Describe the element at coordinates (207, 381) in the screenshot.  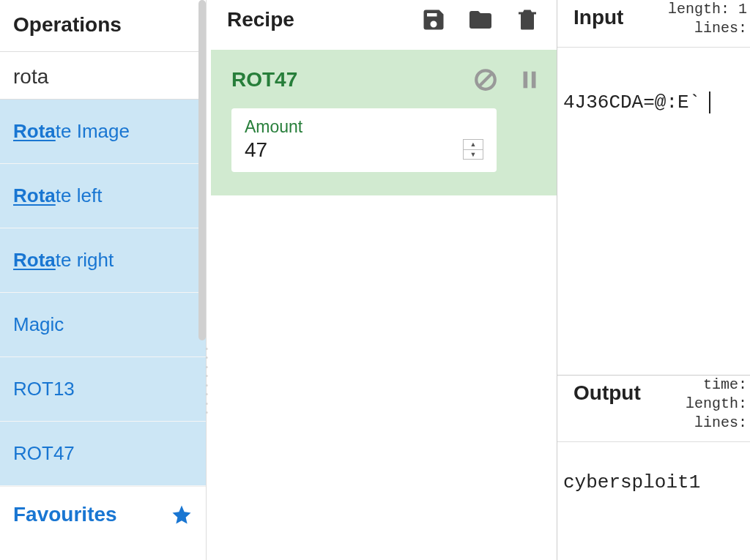
I see `panel-resize-handle` at that location.